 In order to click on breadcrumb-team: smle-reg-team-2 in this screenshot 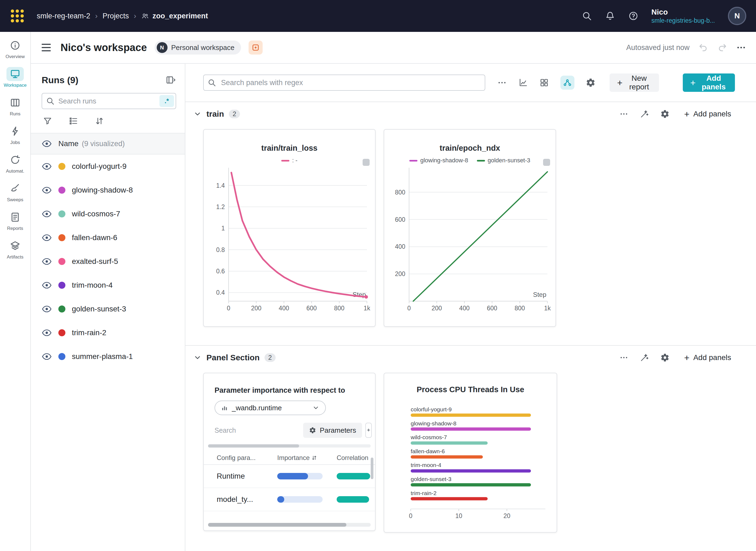, I will do `click(63, 16)`.